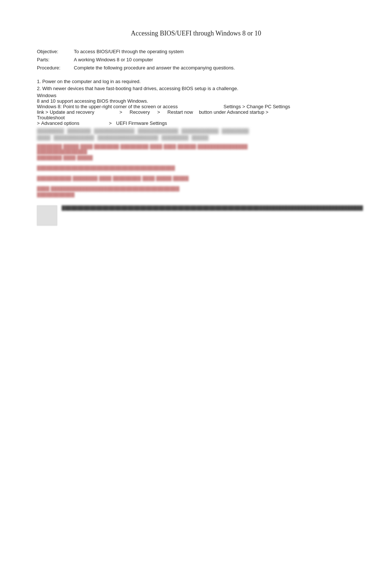  What do you see at coordinates (148, 195) in the screenshot?
I see `pink-text-6: ████████████` at bounding box center [148, 195].